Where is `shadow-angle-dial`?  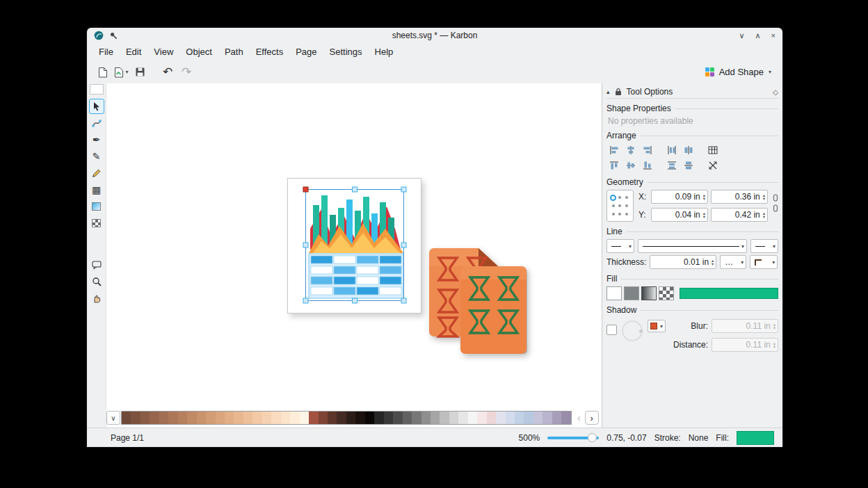 shadow-angle-dial is located at coordinates (632, 331).